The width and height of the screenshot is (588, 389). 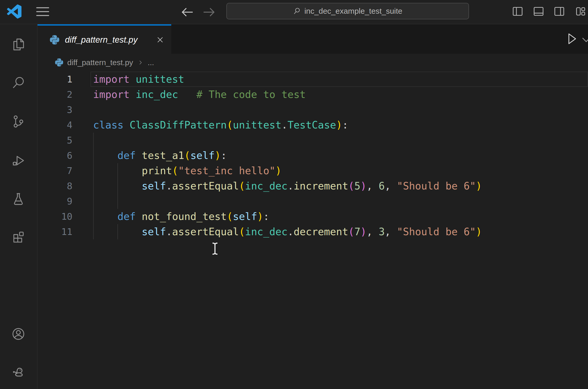 I want to click on code-text: self.assertEqual(inc_dec.decrement(7), 3…, so click(x=288, y=232).